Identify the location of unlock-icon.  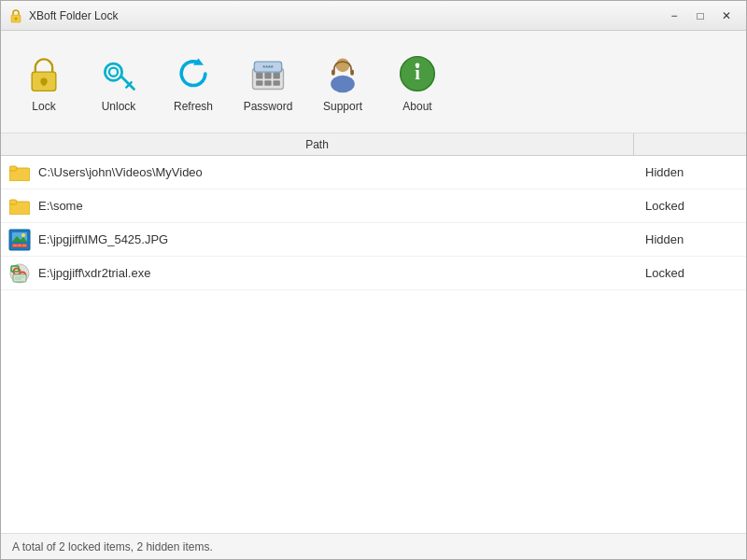
(119, 74).